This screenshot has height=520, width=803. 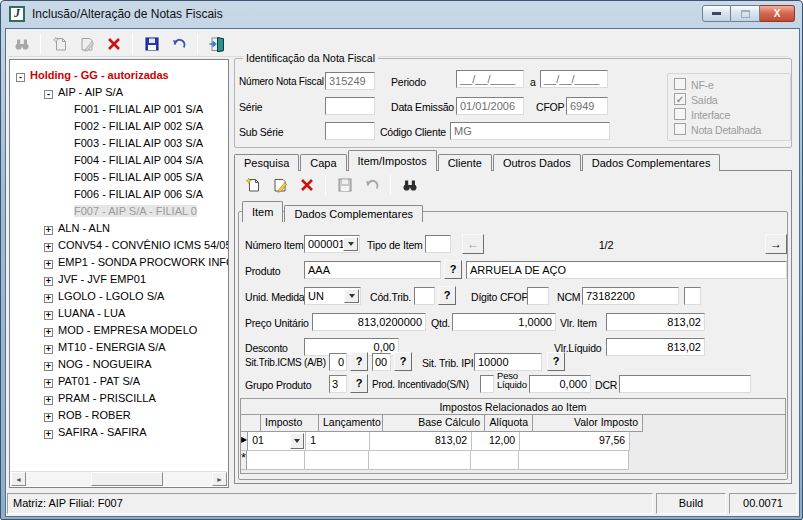 I want to click on tree-item: F001 - FILIAL AIP 001 S/A, so click(x=119, y=110).